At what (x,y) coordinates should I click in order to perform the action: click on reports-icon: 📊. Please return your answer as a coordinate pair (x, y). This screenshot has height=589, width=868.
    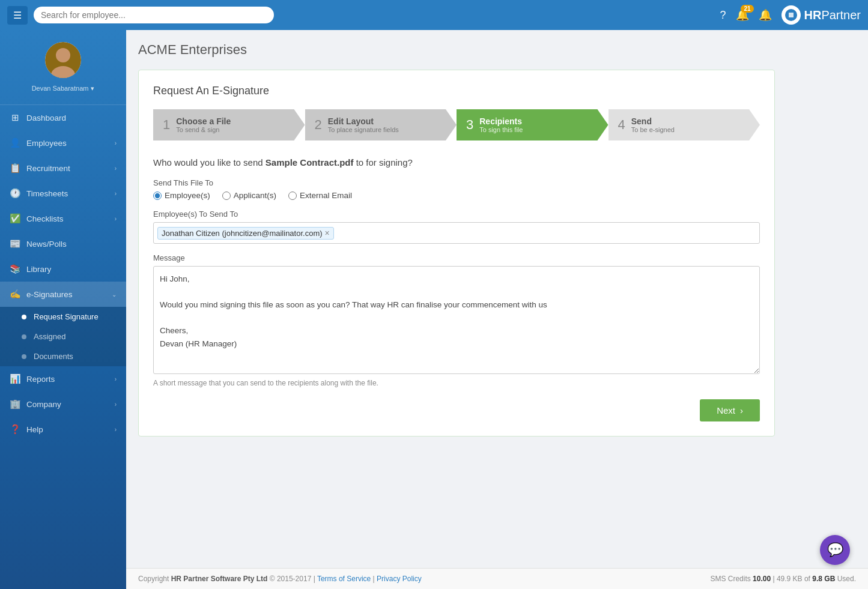
    Looking at the image, I should click on (15, 379).